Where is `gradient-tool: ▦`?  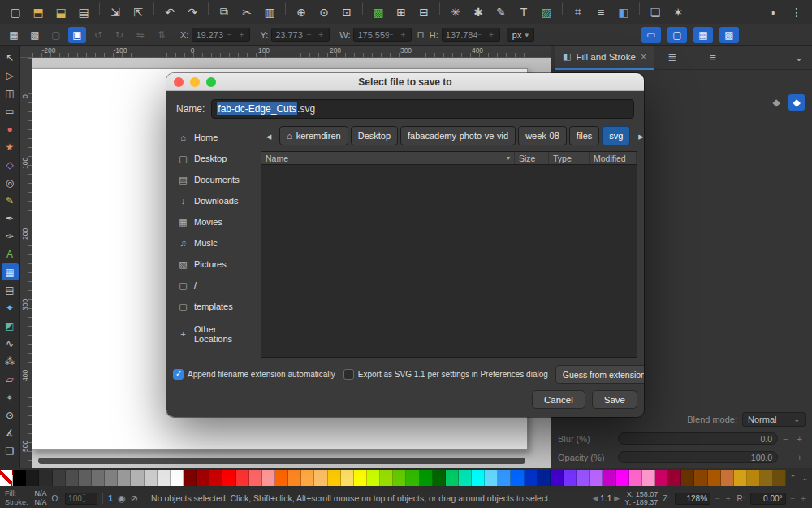
gradient-tool: ▦ is located at coordinates (10, 271).